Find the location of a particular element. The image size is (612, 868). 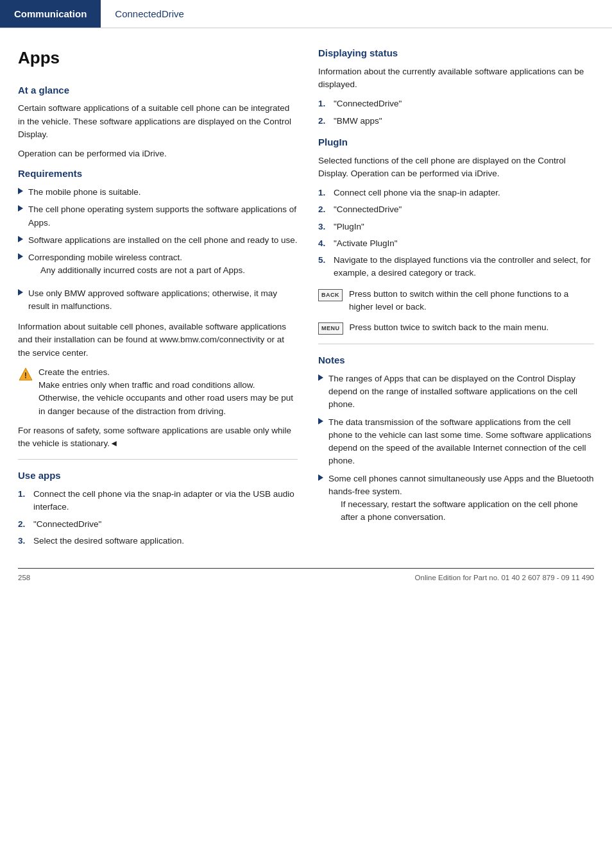

back-button-block: BACK Press button to switch within the c… is located at coordinates (456, 301).